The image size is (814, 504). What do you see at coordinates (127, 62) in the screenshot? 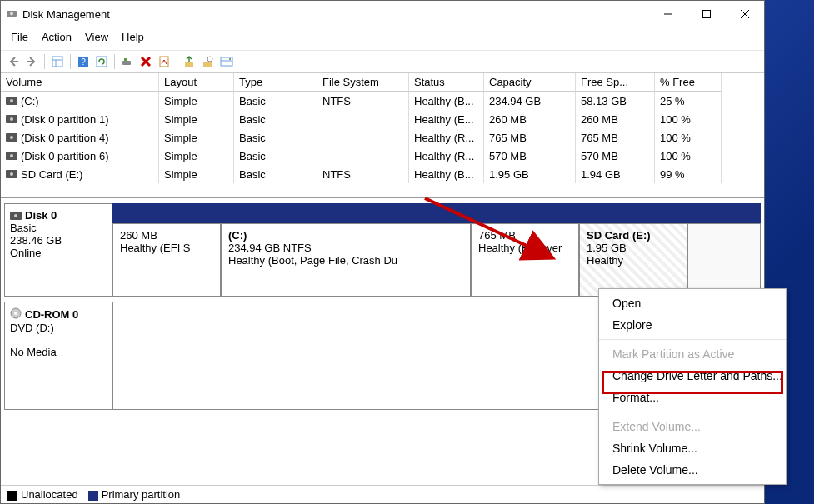
I see `settings-icon` at bounding box center [127, 62].